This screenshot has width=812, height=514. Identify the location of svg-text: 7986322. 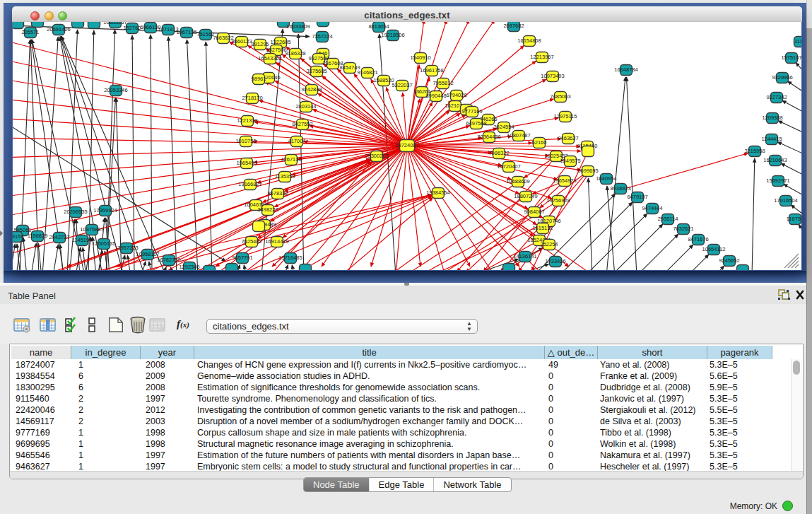
(499, 153).